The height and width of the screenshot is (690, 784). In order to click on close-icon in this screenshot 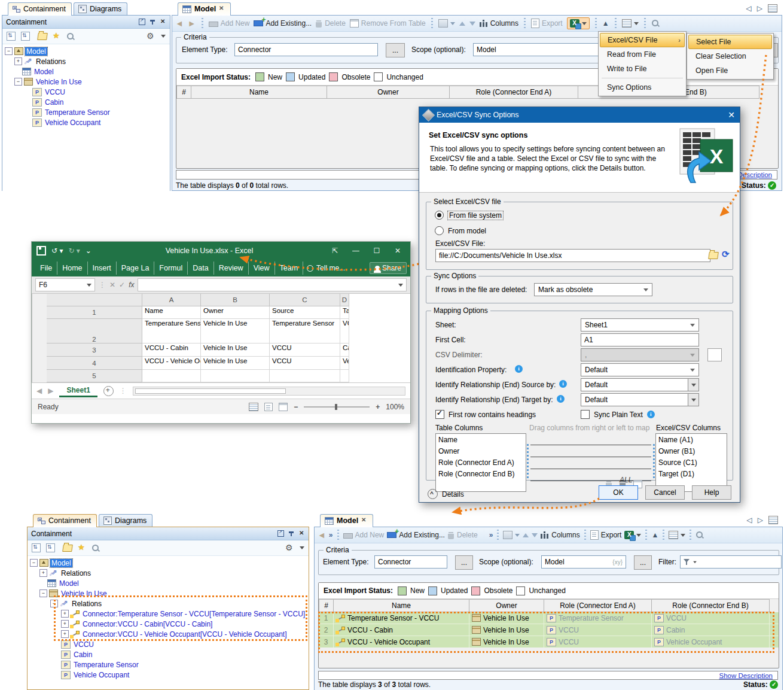, I will do `click(302, 534)`.